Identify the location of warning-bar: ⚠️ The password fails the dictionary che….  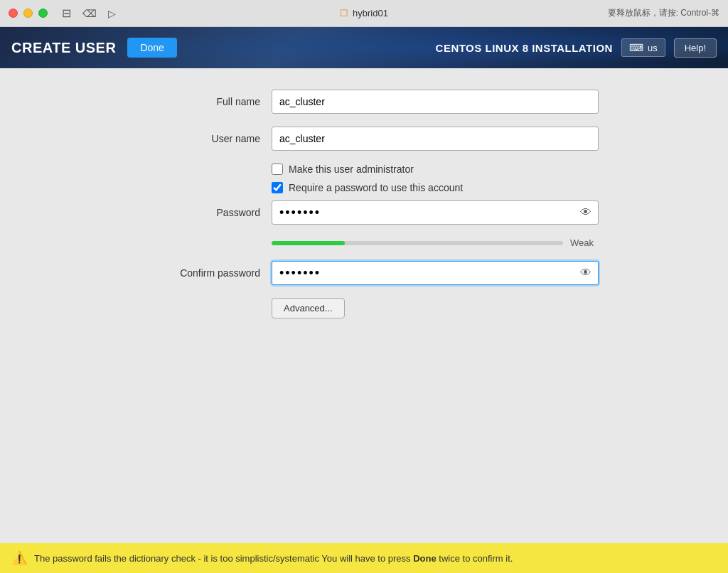
(364, 558).